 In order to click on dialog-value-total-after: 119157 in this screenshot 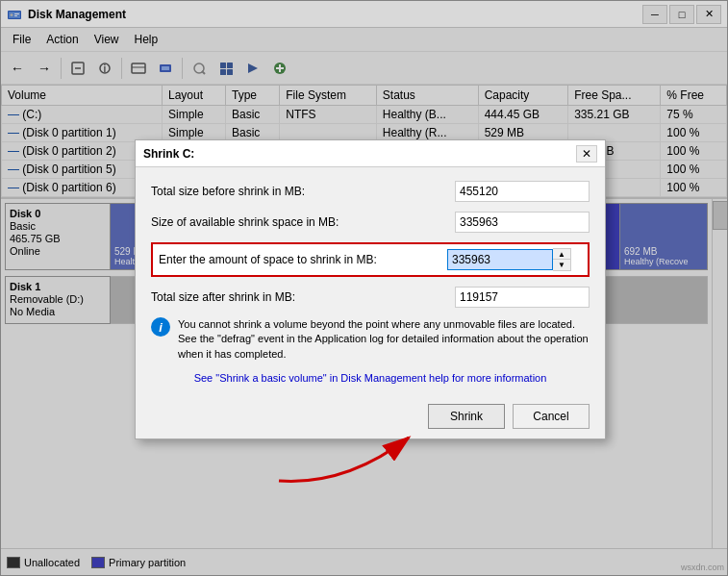, I will do `click(522, 297)`.